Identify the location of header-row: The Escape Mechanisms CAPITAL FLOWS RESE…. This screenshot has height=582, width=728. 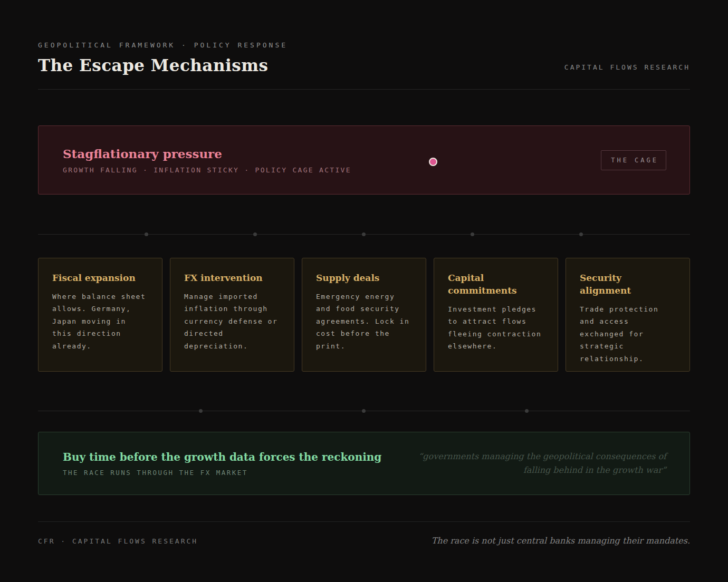
(364, 65).